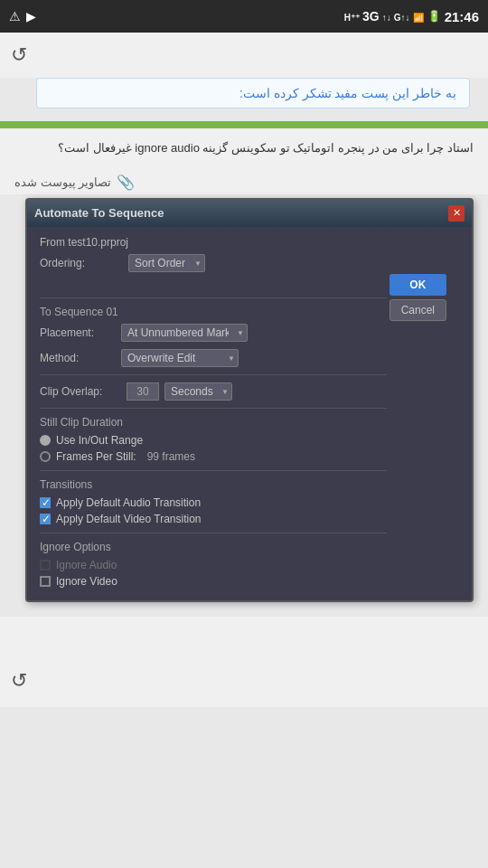 This screenshot has height=868, width=488. What do you see at coordinates (199, 392) in the screenshot?
I see `seconds-select-wrapper: Seconds` at bounding box center [199, 392].